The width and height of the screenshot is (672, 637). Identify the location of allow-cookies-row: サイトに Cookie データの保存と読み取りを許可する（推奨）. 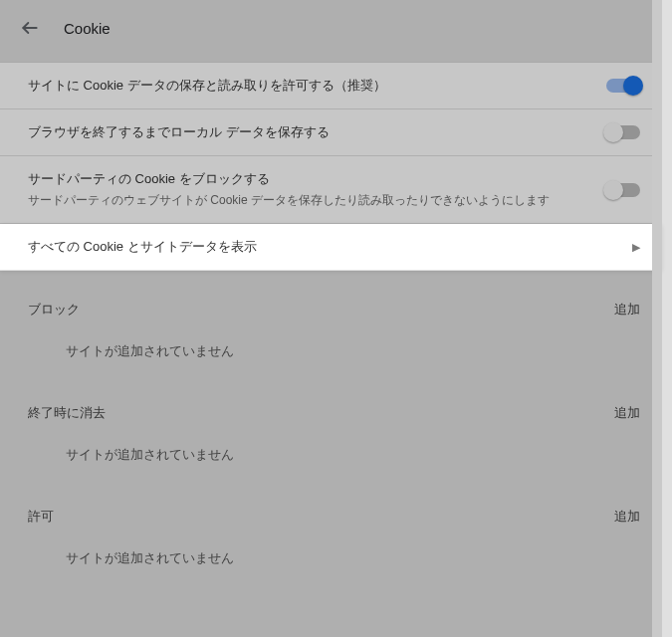
(331, 86).